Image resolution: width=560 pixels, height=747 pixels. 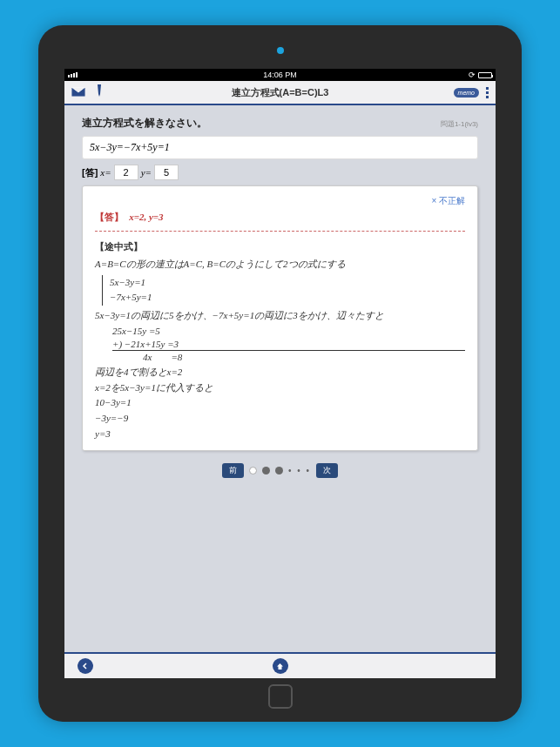 I want to click on x-label: x=, so click(x=105, y=172).